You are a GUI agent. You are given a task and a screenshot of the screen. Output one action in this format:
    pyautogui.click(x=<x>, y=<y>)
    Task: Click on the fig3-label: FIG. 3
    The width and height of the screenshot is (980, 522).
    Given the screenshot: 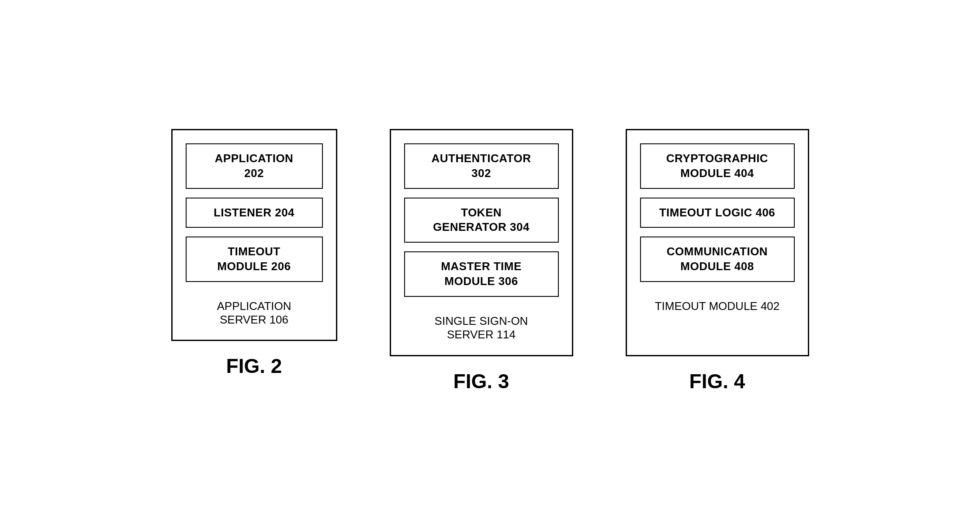 What is the action you would take?
    pyautogui.click(x=481, y=381)
    